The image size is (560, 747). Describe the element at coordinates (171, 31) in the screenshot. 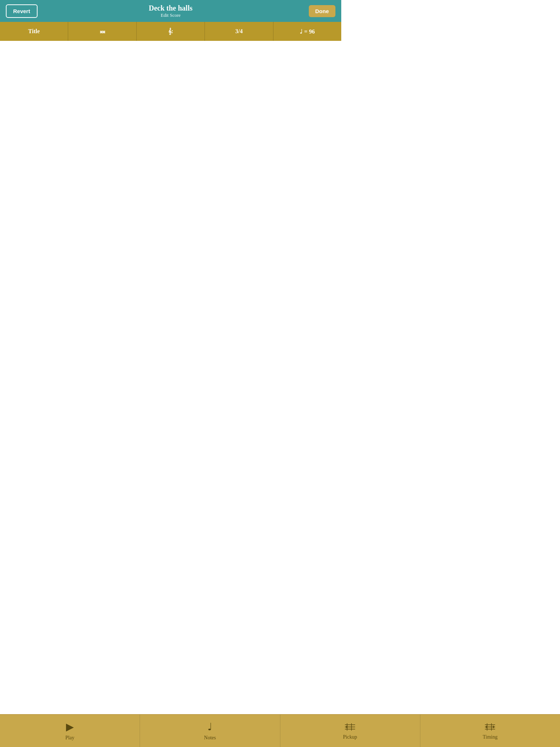

I see `edit-toolbar: Title 𝄪𝄪 𝄞: 3/4 ♩ = 96` at that location.